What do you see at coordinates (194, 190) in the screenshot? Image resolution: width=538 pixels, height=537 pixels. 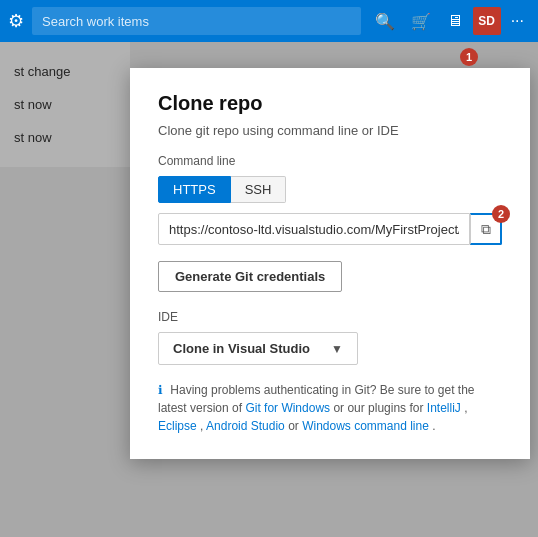 I see `tab-https: HTTPS` at bounding box center [194, 190].